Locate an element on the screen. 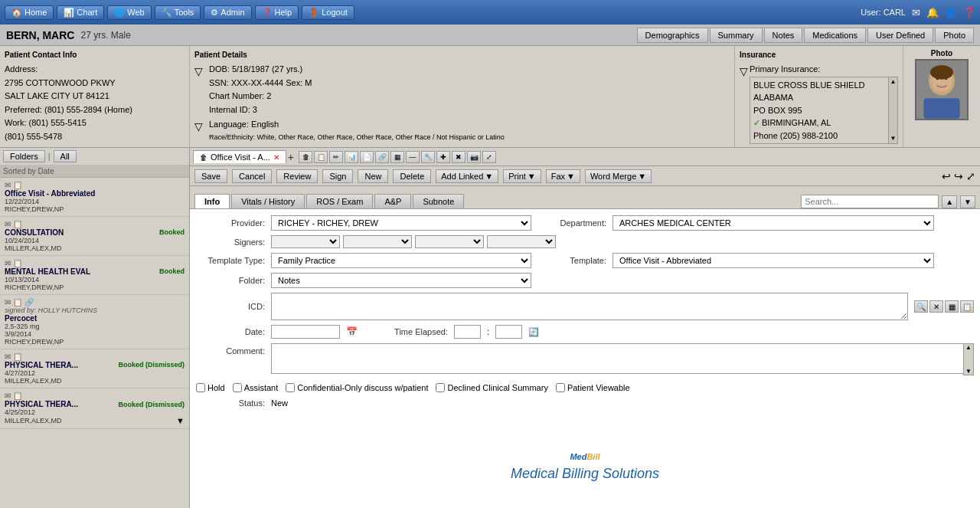 The height and width of the screenshot is (508, 980). add-tab-button: + is located at coordinates (291, 157).